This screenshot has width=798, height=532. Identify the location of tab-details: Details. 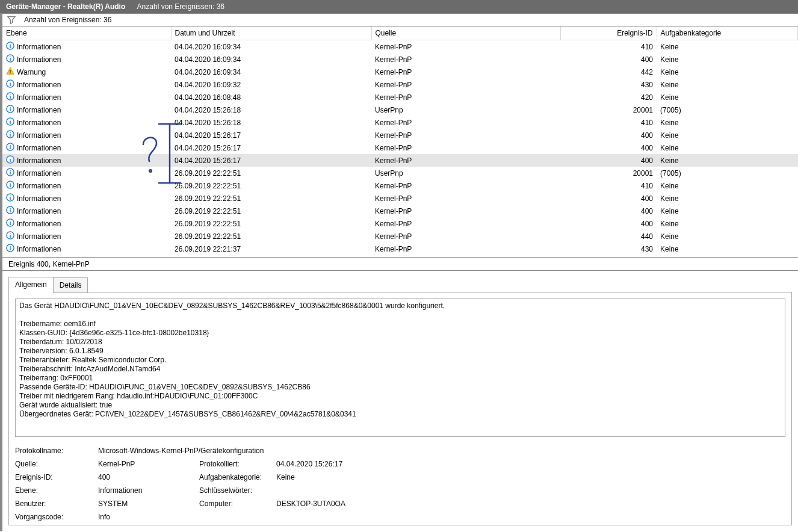
(71, 285).